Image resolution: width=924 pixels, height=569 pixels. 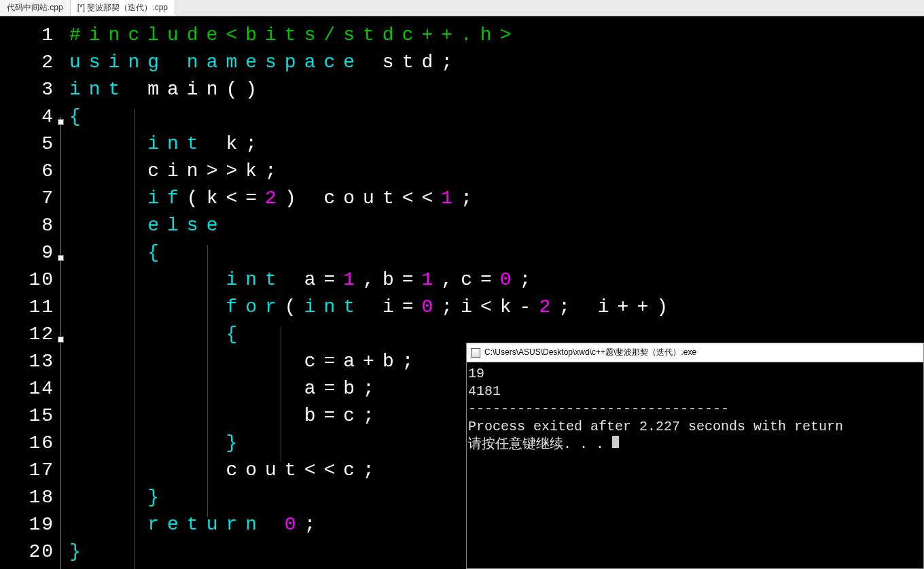 I want to click on console-line: --------------------------------, so click(x=695, y=409).